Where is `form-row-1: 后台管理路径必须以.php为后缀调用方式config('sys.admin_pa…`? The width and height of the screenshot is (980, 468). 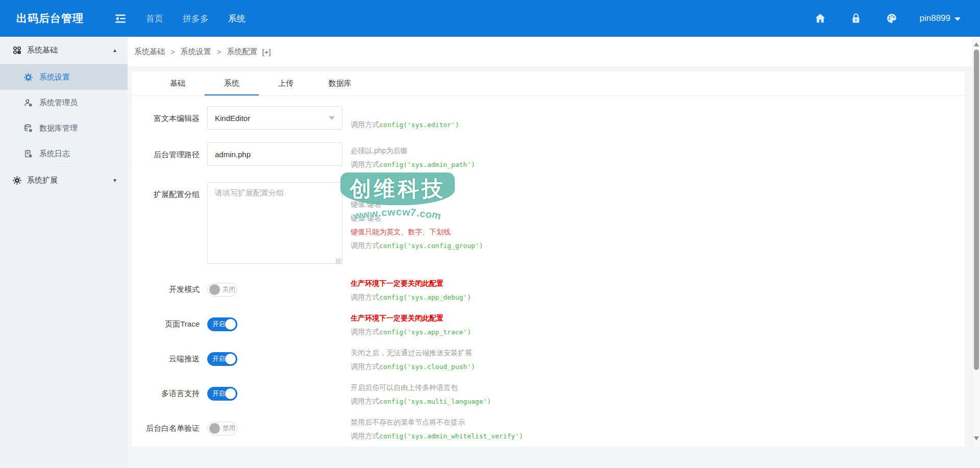
form-row-1: 后台管理路径必须以.php为后缀调用方式config('sys.admin_pa… is located at coordinates (548, 157).